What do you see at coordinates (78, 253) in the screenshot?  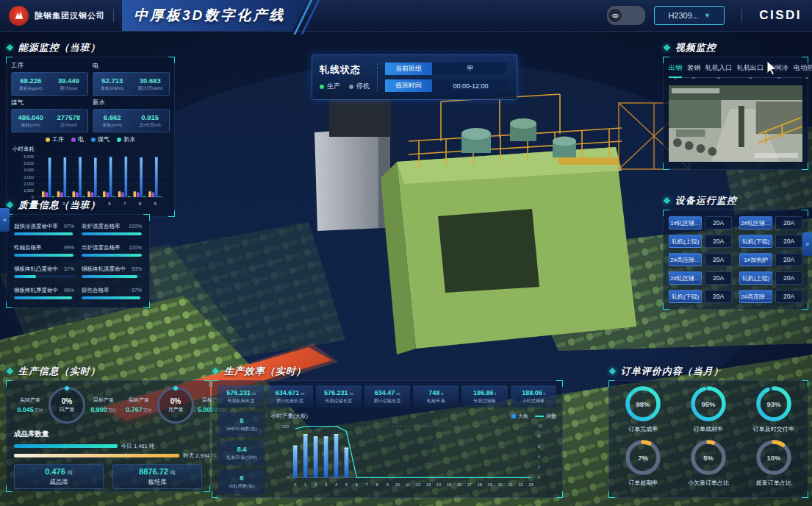 I see `panel-quality: ❖ 质量信息（当班） 超快冷温度命中率97%装炉温度合格率100%性能合格率99…` at bounding box center [78, 253].